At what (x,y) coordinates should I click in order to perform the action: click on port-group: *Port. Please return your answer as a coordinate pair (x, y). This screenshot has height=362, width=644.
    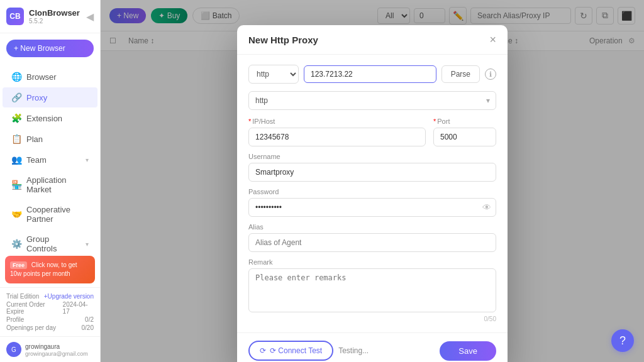
    Looking at the image, I should click on (465, 132).